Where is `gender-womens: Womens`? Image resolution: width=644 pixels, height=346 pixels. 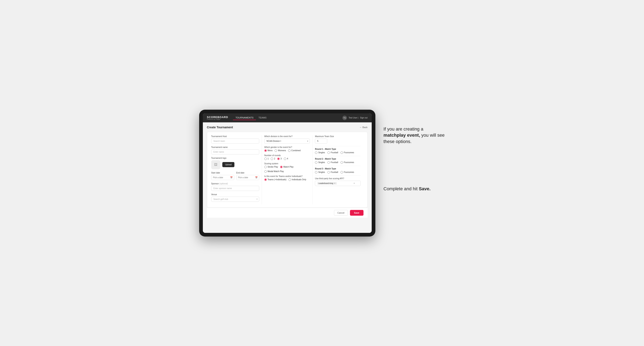
gender-womens: Womens is located at coordinates (280, 151).